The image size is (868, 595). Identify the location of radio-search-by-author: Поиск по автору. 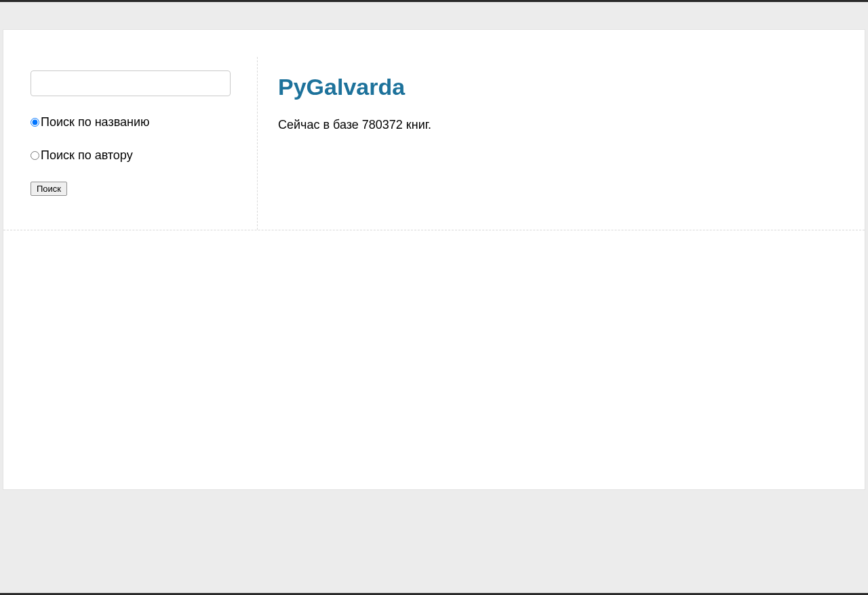
(134, 156).